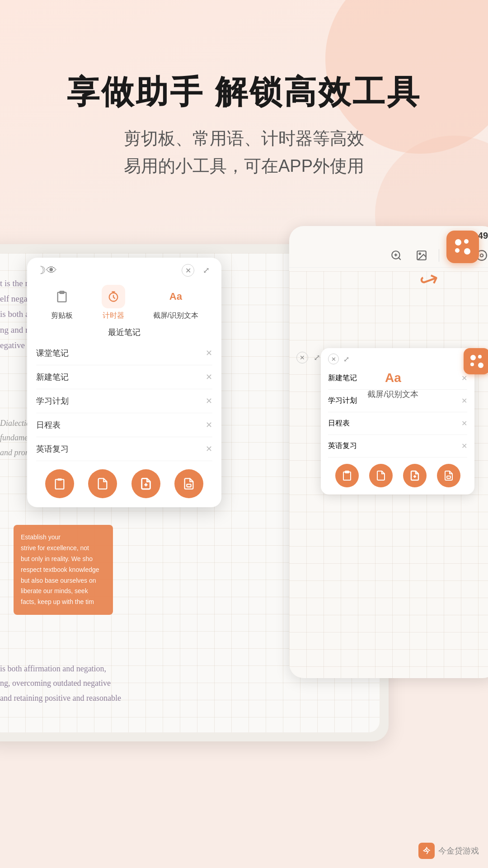 This screenshot has height=868, width=488. I want to click on tab-screenshot: Aa 截屏/识别文本, so click(176, 303).